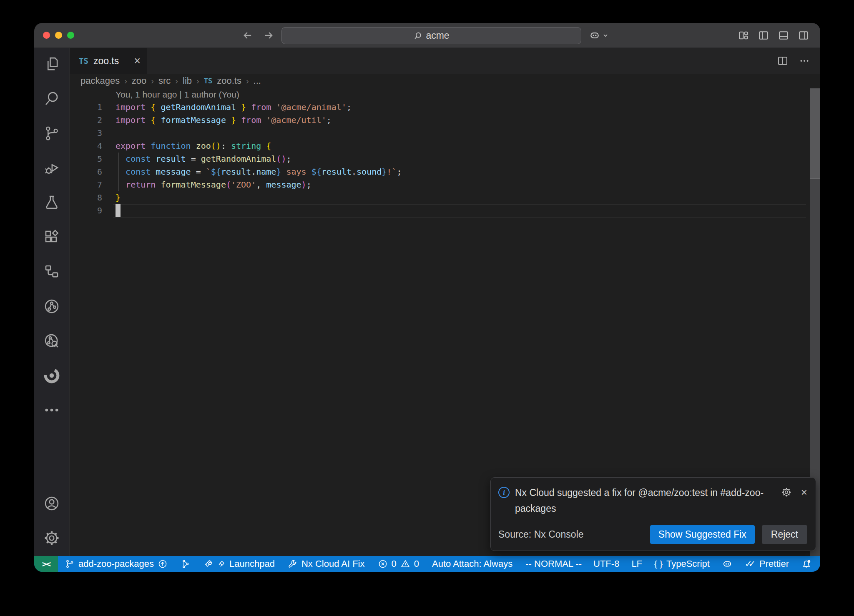 This screenshot has height=616, width=854. What do you see at coordinates (431, 36) in the screenshot?
I see `command-center-search: acme` at bounding box center [431, 36].